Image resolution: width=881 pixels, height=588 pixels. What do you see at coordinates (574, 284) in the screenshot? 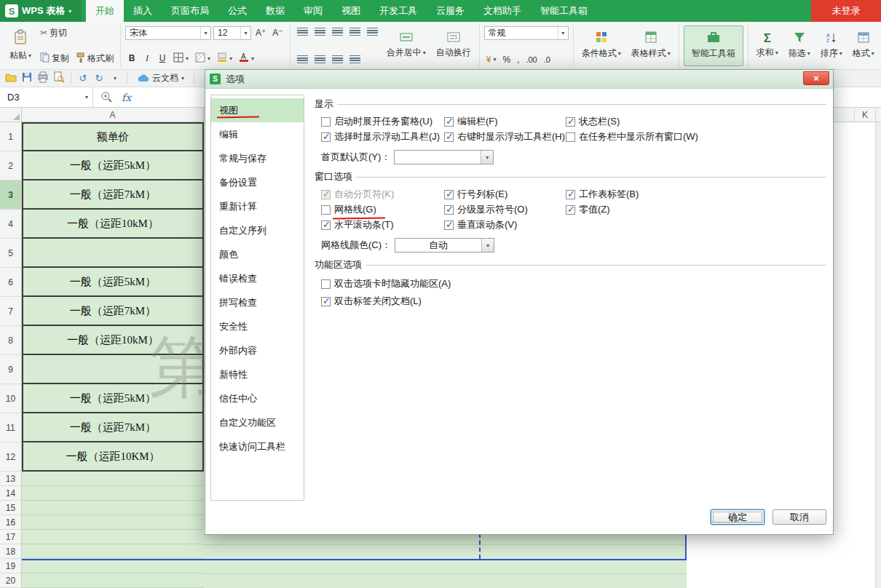
I see `option-checkbox: 双击选项卡时隐藏功能区(A)` at bounding box center [574, 284].